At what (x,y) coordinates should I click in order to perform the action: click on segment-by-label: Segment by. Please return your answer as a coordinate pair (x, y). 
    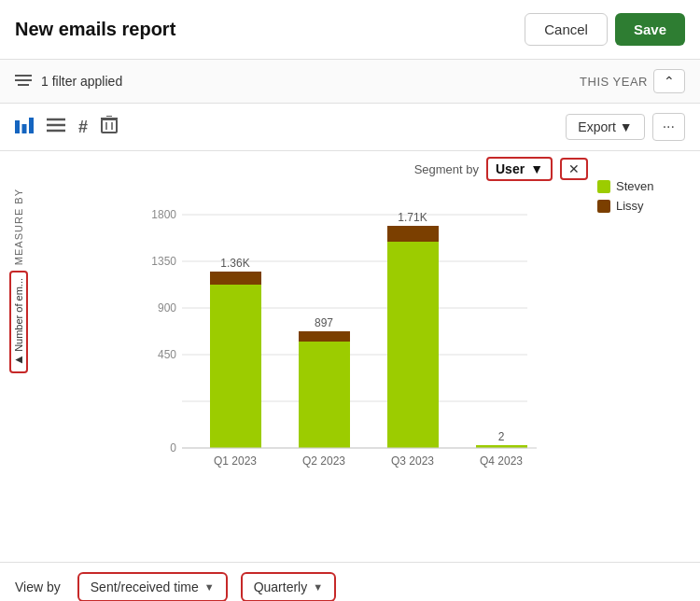
    Looking at the image, I should click on (446, 170).